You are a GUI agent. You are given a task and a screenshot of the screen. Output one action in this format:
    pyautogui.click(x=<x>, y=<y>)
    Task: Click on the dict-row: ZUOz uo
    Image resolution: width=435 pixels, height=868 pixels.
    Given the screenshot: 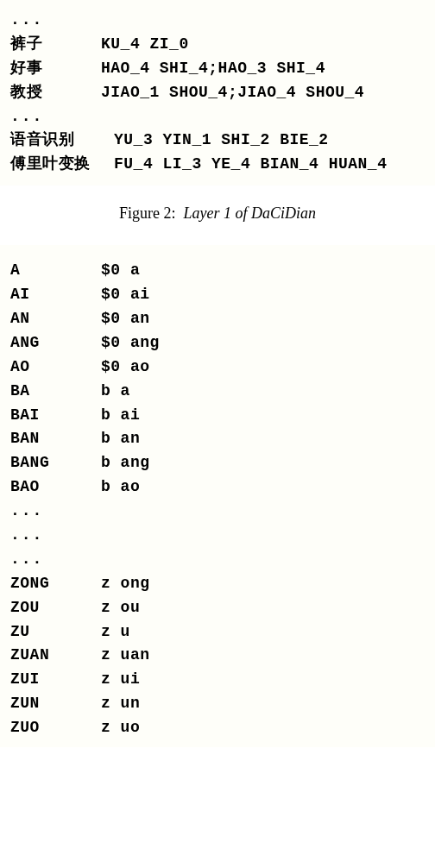 What is the action you would take?
    pyautogui.click(x=218, y=728)
    